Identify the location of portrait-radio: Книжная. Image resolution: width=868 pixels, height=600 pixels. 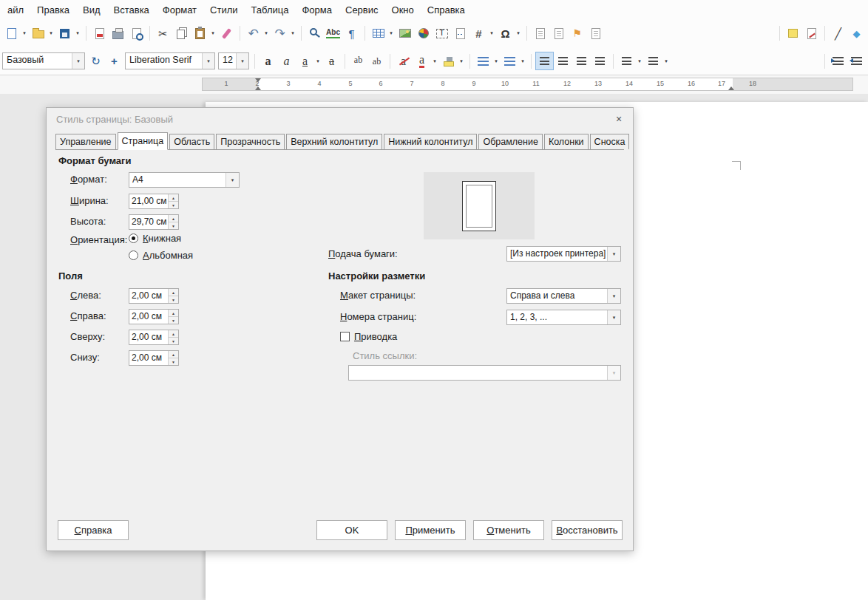
(155, 238).